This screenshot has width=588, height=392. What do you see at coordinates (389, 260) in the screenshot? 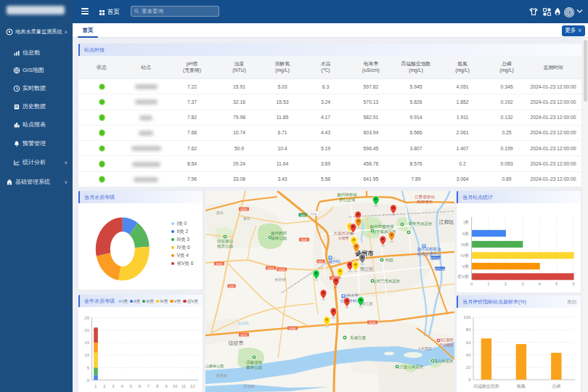
I see `svg-text: 何园` at bounding box center [389, 260].